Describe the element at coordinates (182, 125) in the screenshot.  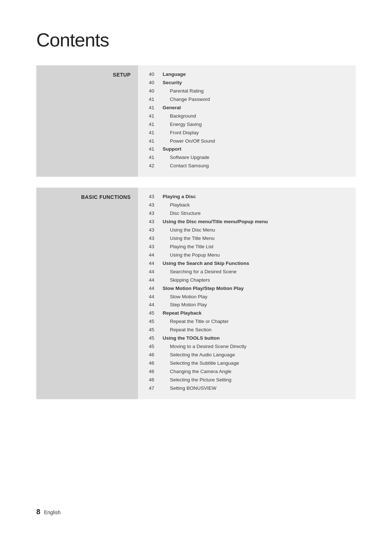
I see `toc-entry-text: Energy Saving` at that location.